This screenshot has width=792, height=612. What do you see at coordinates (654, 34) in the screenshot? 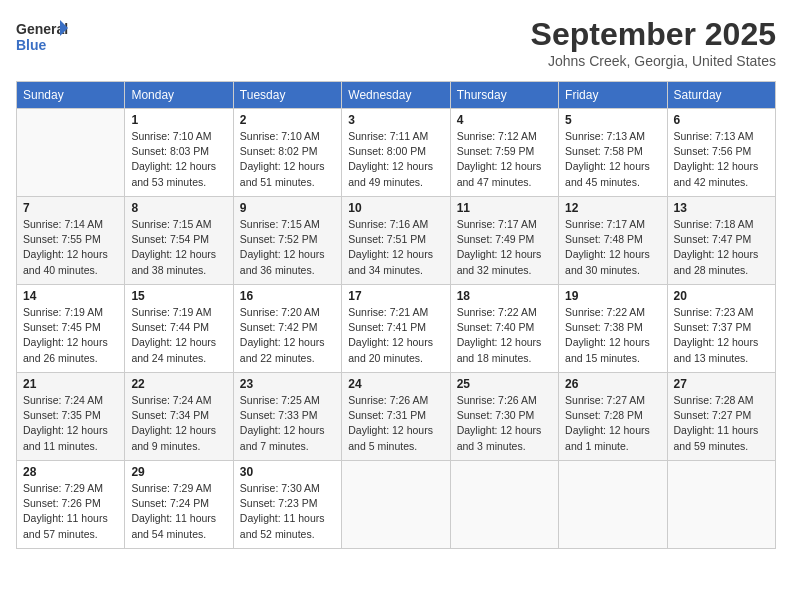
I see `month-title: September 2025` at bounding box center [654, 34].